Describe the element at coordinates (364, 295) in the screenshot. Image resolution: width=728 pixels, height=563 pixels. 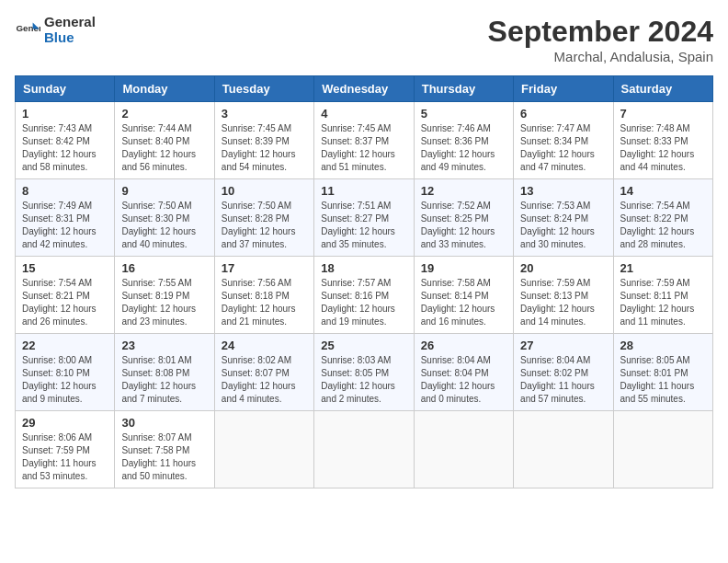
I see `calendar-week-row: 15Sunrise: 7:54 AMSunset: 8:21 PMDayligh…` at that location.